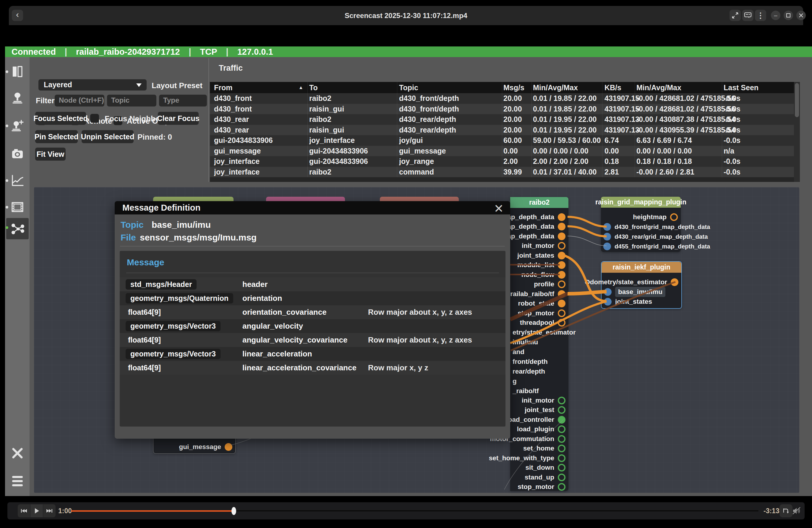 This screenshot has width=812, height=528. What do you see at coordinates (17, 207) in the screenshot?
I see `sidebar-item-film-frame` at bounding box center [17, 207].